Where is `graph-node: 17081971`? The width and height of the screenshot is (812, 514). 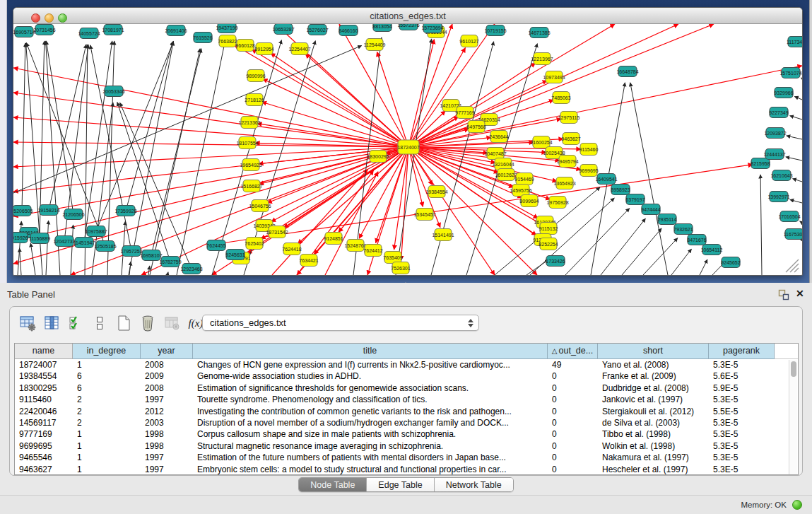 graph-node: 17081971 is located at coordinates (113, 30).